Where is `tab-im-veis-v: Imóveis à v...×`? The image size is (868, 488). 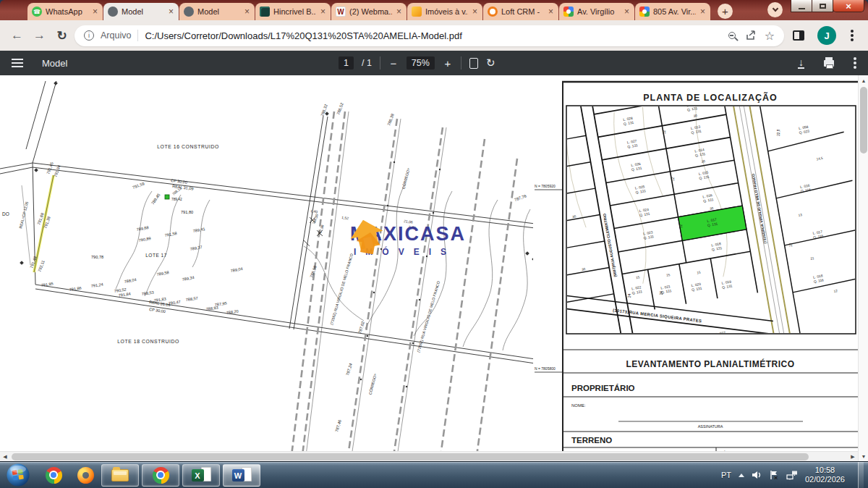
tab-im-veis-v: Imóveis à v...× is located at coordinates (445, 12).